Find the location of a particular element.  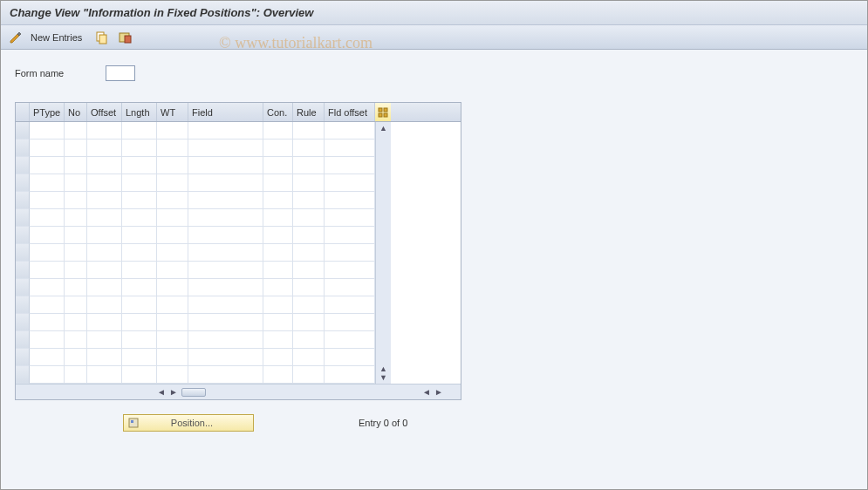

scroll-right-icon: ► is located at coordinates (174, 392).